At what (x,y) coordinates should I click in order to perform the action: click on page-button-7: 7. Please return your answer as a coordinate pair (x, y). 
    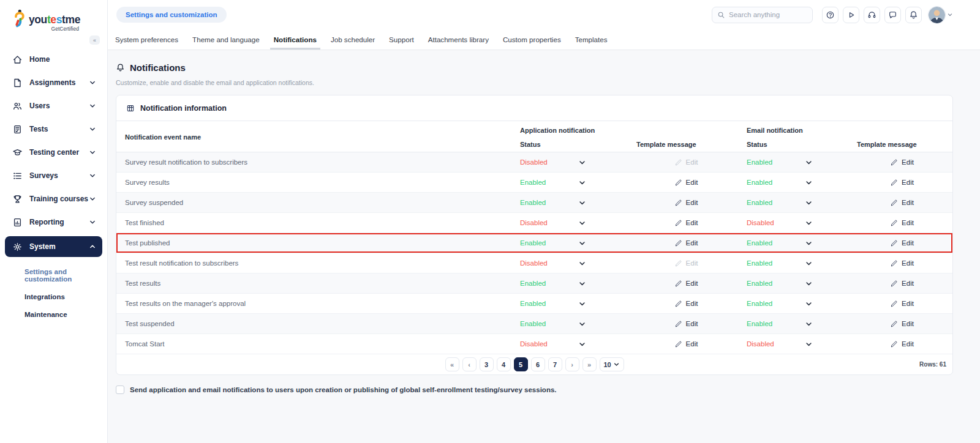
    Looking at the image, I should click on (555, 365).